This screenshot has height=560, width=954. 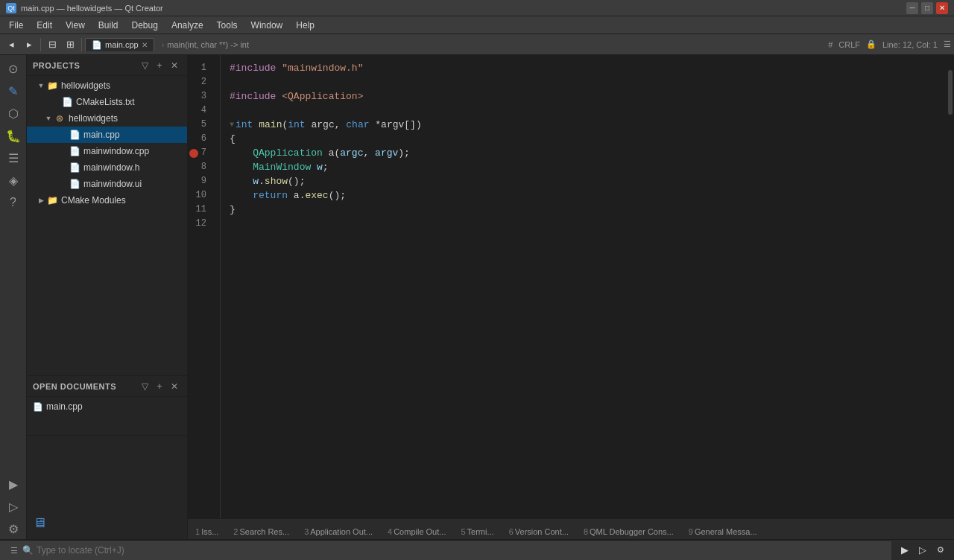 What do you see at coordinates (587, 69) in the screenshot?
I see `code-line-1: #include "mainwindow.h"` at bounding box center [587, 69].